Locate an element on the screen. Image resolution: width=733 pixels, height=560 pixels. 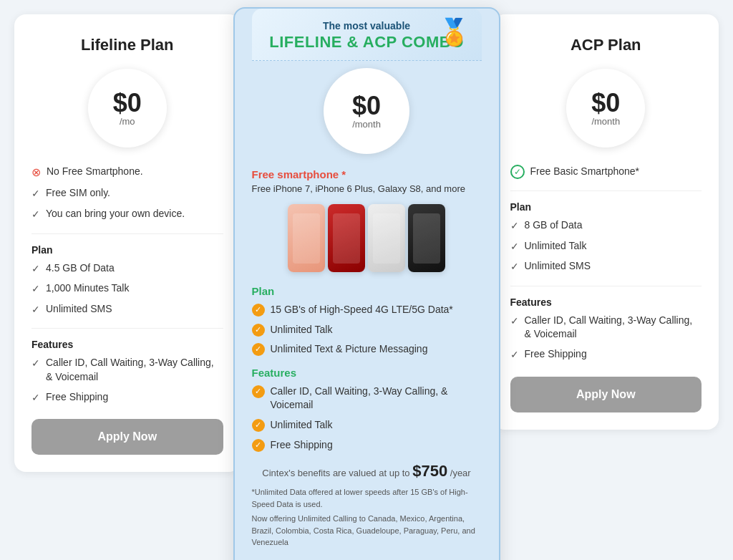
asterisk: * is located at coordinates (342, 175).